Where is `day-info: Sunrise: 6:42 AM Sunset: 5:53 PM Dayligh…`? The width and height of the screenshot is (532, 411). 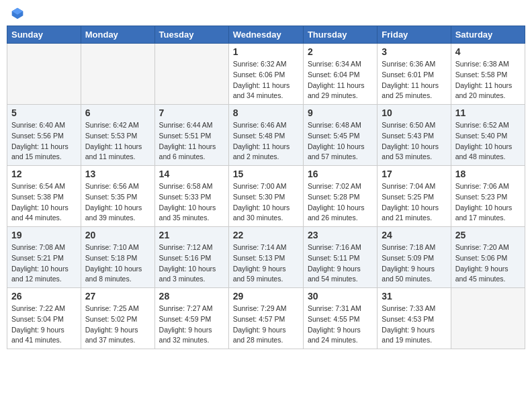 day-info: Sunrise: 6:42 AM Sunset: 5:53 PM Dayligh… is located at coordinates (118, 141).